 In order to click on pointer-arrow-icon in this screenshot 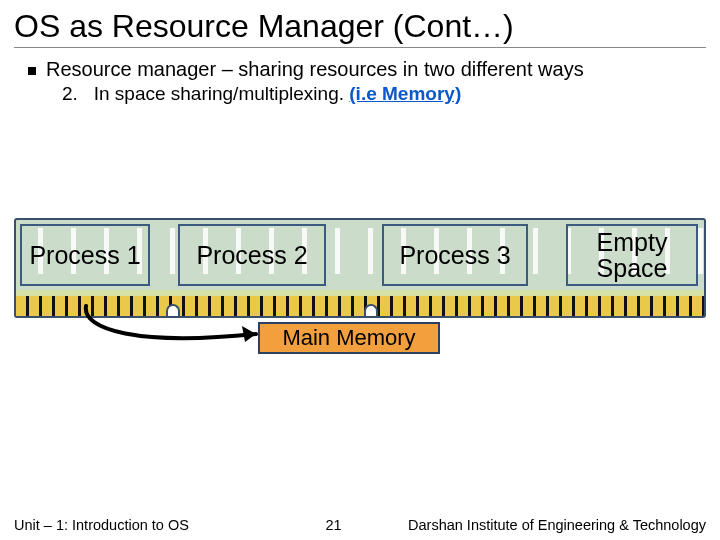, I will do `click(178, 329)`.